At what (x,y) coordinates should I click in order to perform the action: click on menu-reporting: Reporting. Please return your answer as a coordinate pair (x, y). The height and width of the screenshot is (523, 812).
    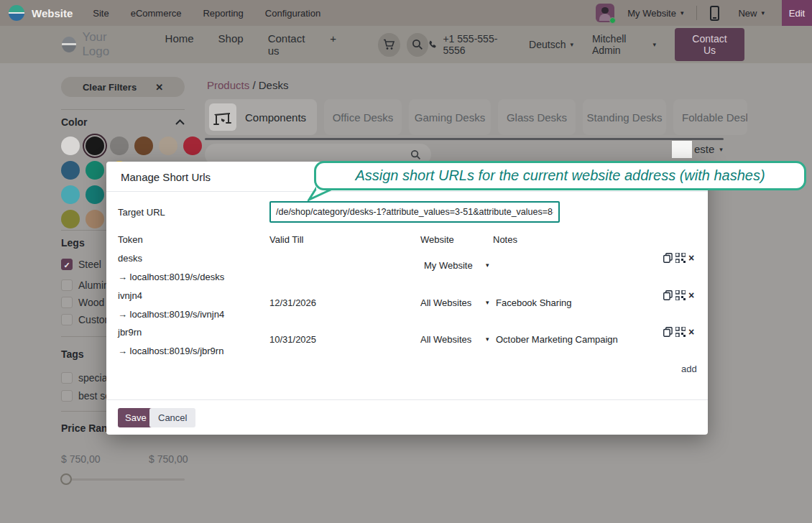
    Looking at the image, I should click on (223, 13).